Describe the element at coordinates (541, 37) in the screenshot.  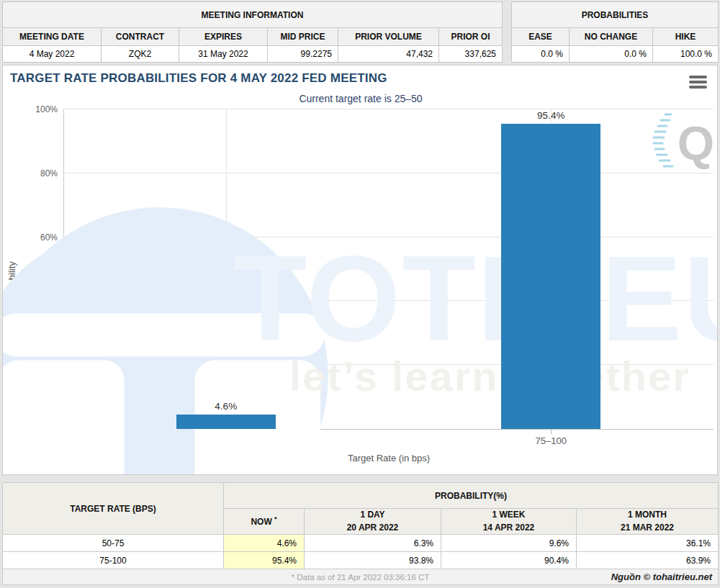
I see `column-header-ease: EASE` at that location.